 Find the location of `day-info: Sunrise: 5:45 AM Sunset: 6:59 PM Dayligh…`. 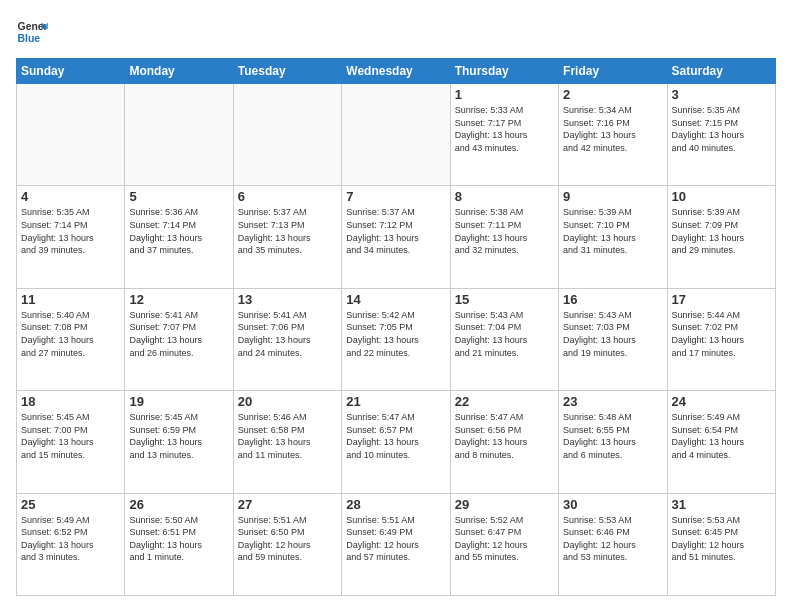

day-info: Sunrise: 5:45 AM Sunset: 6:59 PM Dayligh… is located at coordinates (178, 436).